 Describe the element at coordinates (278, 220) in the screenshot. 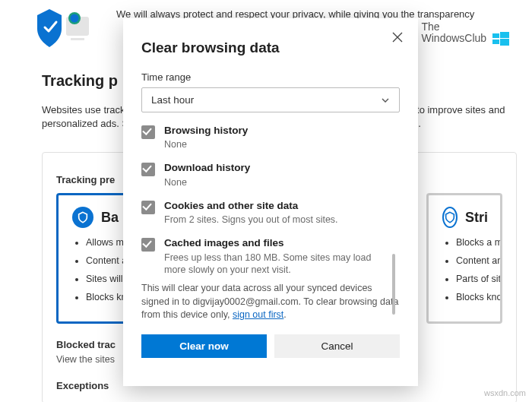

I see `item-sub: From 2 sites. Signs you out of most site…` at that location.